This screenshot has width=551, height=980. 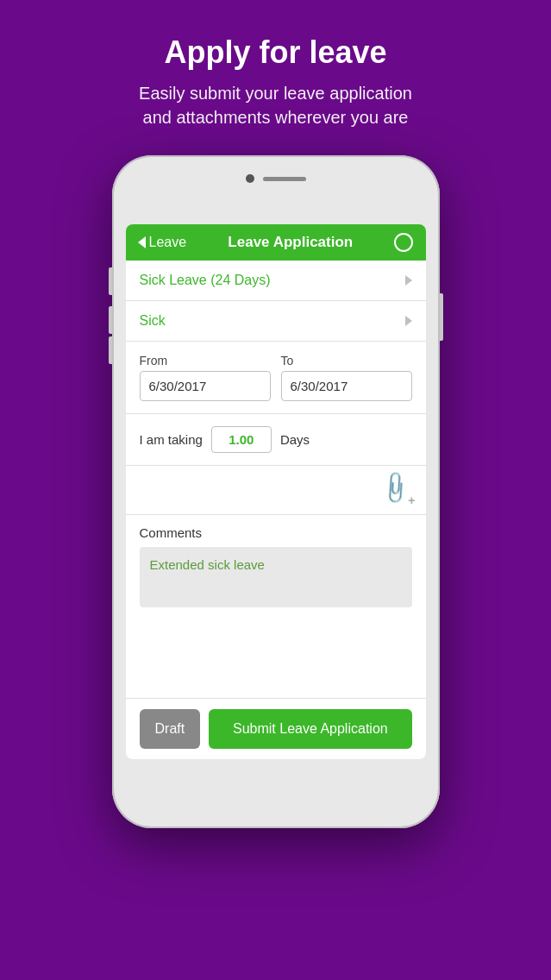 I want to click on phone-top-bar, so click(x=276, y=179).